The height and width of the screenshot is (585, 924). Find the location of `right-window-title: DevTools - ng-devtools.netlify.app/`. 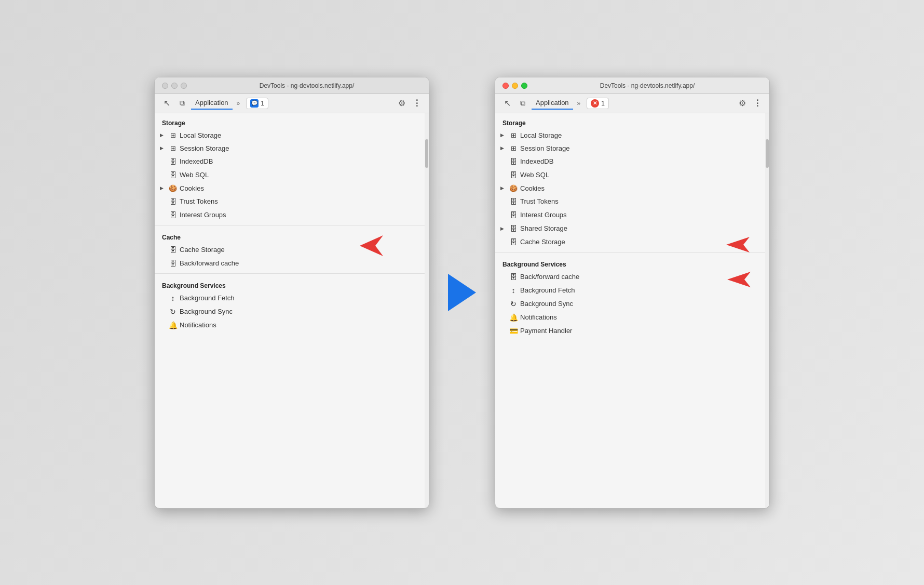

right-window-title: DevTools - ng-devtools.netlify.app/ is located at coordinates (647, 86).